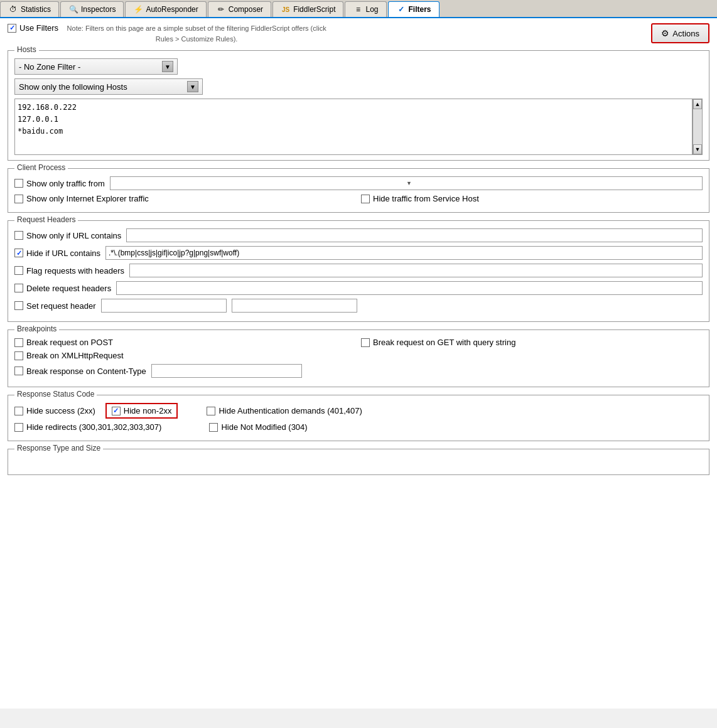 The height and width of the screenshot is (728, 717). Describe the element at coordinates (166, 9) in the screenshot. I see `tab-autoresponder: ⚡ AutoResponder` at that location.